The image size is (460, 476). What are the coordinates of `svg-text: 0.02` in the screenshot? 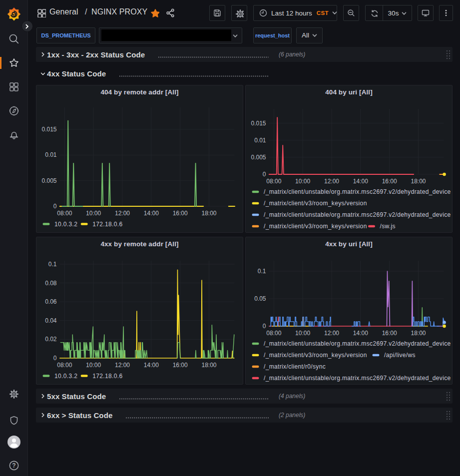 It's located at (51, 339).